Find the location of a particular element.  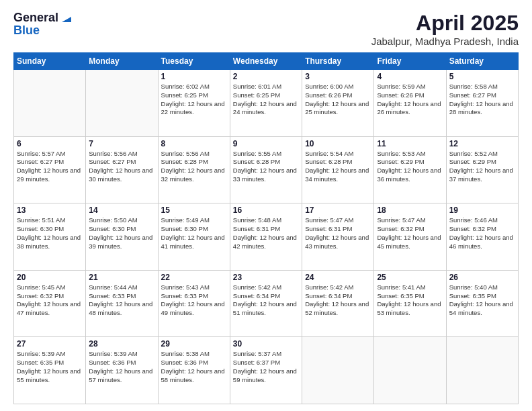

day-number: 18 is located at coordinates (410, 210).